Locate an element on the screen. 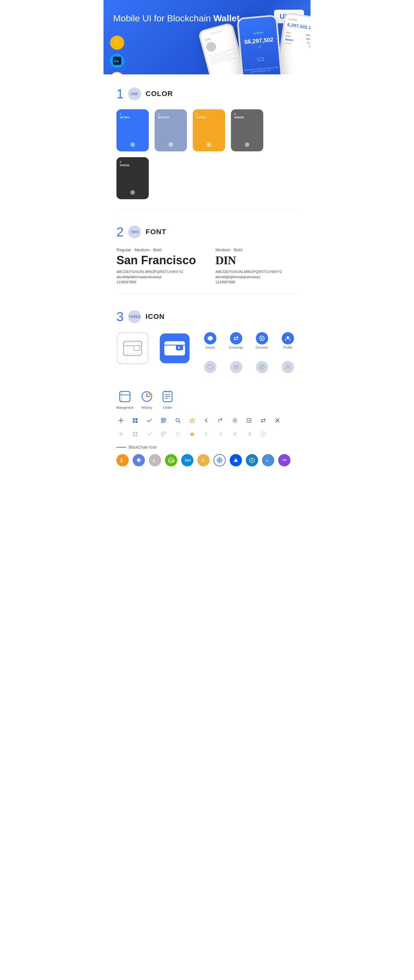 The height and width of the screenshot is (980, 414). font-din-name: DIN is located at coordinates (249, 260).